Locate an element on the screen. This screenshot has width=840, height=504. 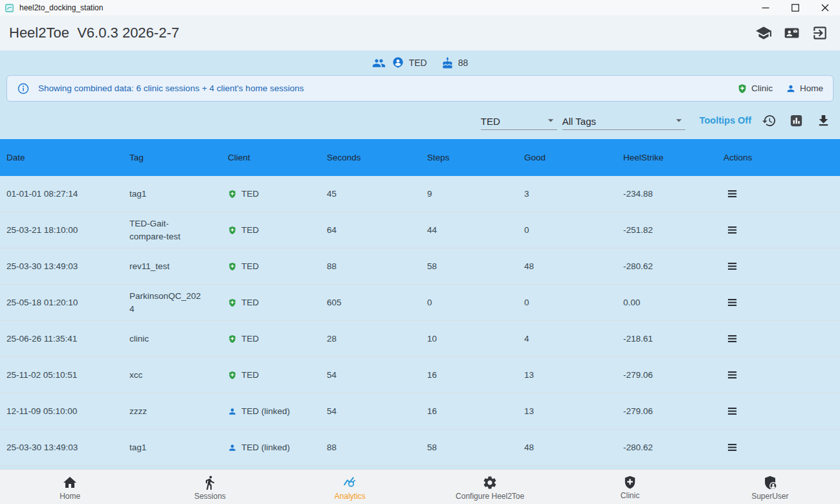
table-row: 25-06-26 11:35:41 clinic TED 28 10 4 -21… is located at coordinates (420, 339).